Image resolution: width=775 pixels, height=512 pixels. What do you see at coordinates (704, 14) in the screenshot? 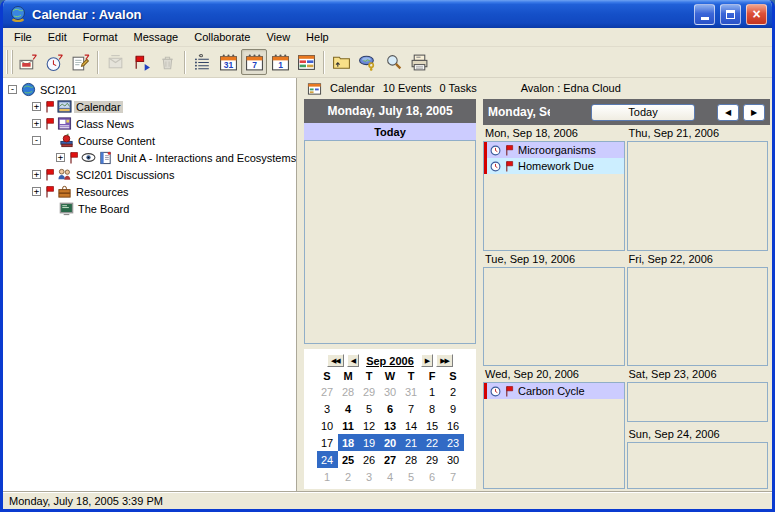
I see `minimize-button` at bounding box center [704, 14].